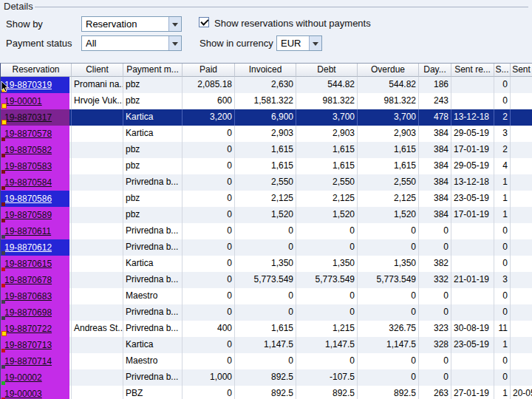 This screenshot has width=532, height=399. I want to click on table-row: 19-8870317Kartica3,2006,9003,7003,700478…, so click(266, 117).